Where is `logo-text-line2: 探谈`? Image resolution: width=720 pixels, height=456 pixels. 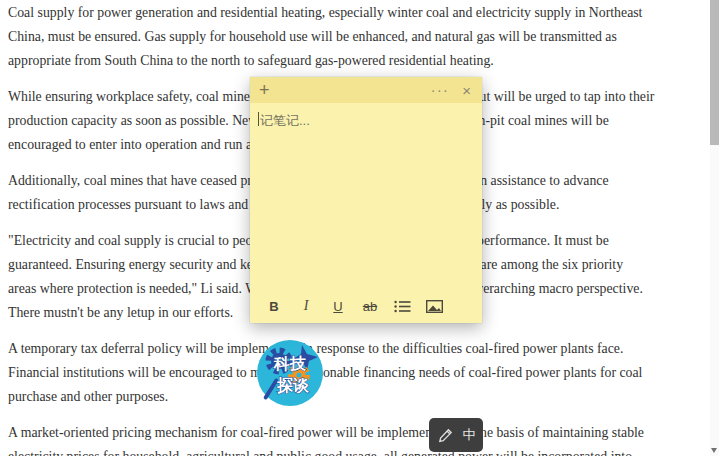 logo-text-line2: 探谈 is located at coordinates (293, 386).